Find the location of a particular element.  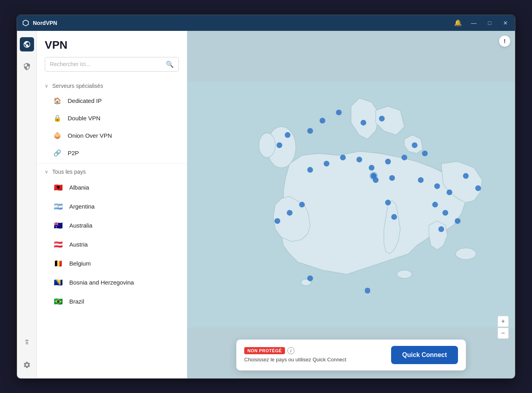

chevron-down-icon: ∨ is located at coordinates (47, 86).